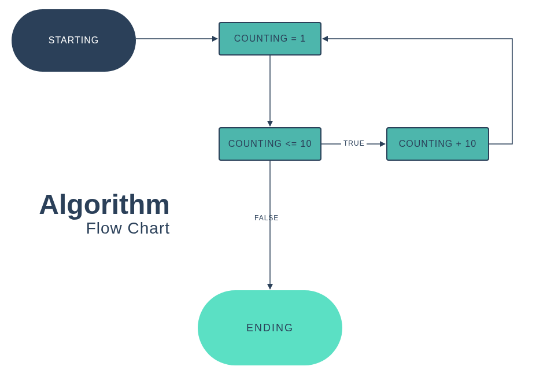  What do you see at coordinates (270, 39) in the screenshot?
I see `init-label: COUNTING = 1` at bounding box center [270, 39].